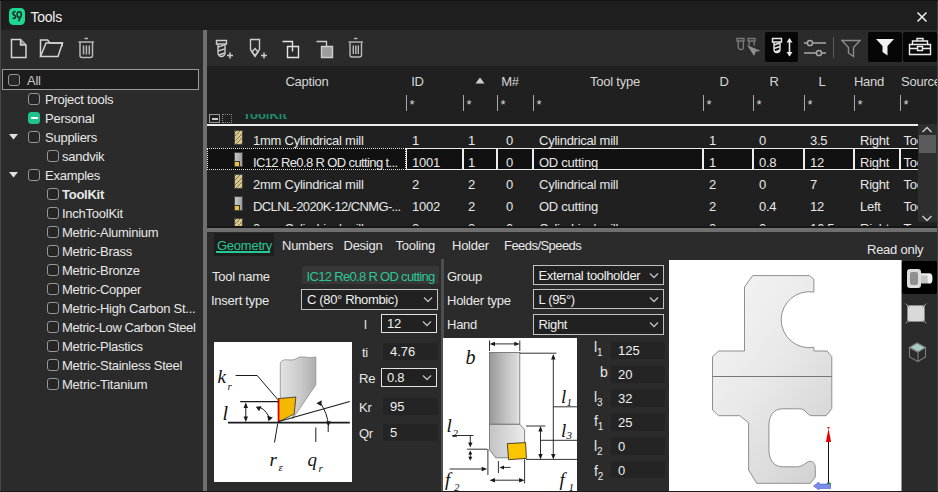 The width and height of the screenshot is (938, 492). What do you see at coordinates (471, 357) in the screenshot?
I see `svg-text: b` at bounding box center [471, 357].